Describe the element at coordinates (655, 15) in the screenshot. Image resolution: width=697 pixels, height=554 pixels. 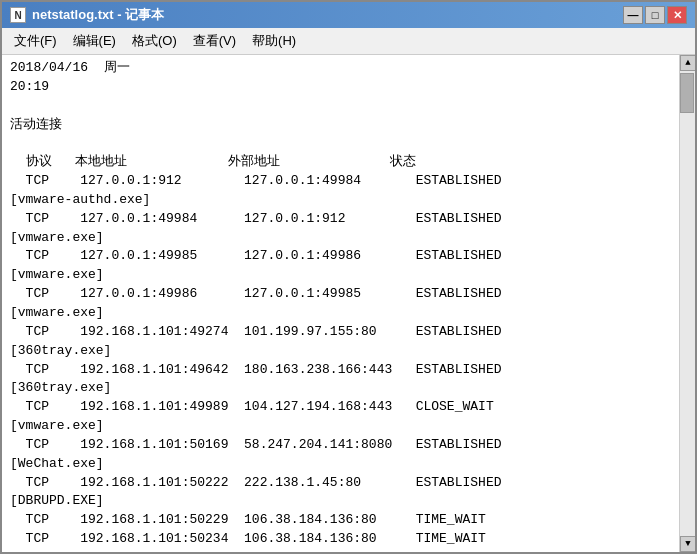
I see `maximize-button: □` at that location.